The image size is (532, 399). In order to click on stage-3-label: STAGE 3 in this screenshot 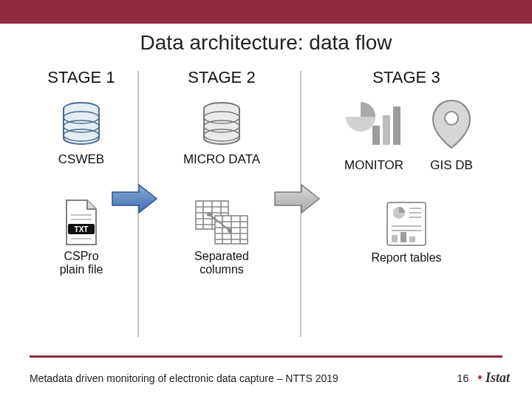, I will do `click(406, 78)`.